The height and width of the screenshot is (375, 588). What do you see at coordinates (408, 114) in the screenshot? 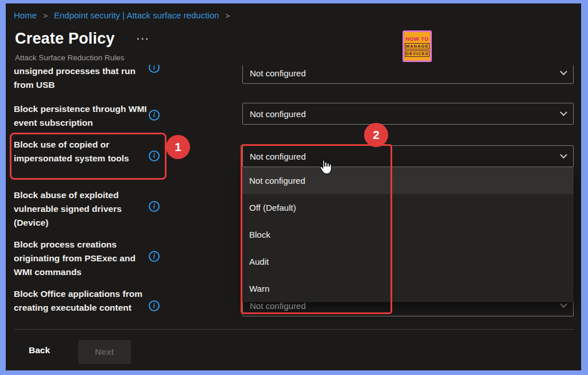
I see `dropdown-wmi-persistence: Not configured` at bounding box center [408, 114].